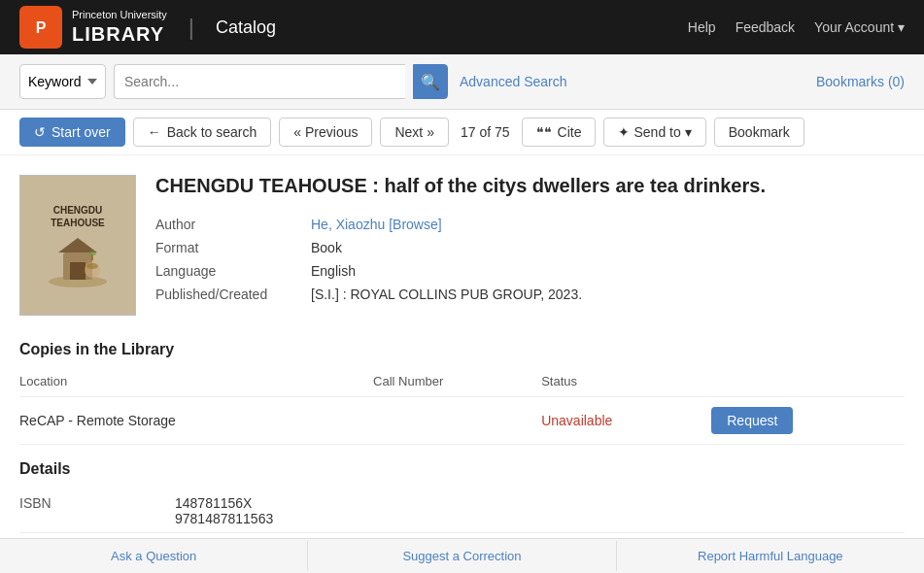 This screenshot has width=924, height=573. I want to click on search-input, so click(259, 82).